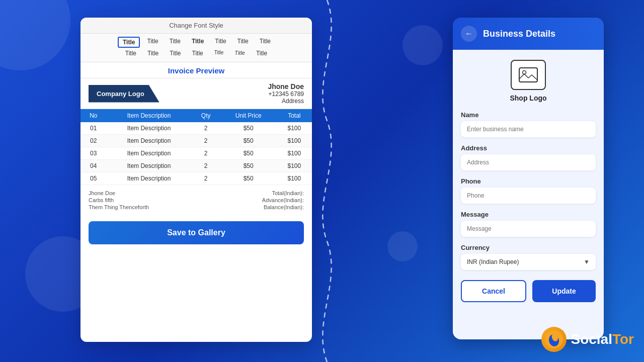 The width and height of the screenshot is (644, 362). What do you see at coordinates (249, 116) in the screenshot?
I see `col-unit-price: Unit Price` at bounding box center [249, 116].